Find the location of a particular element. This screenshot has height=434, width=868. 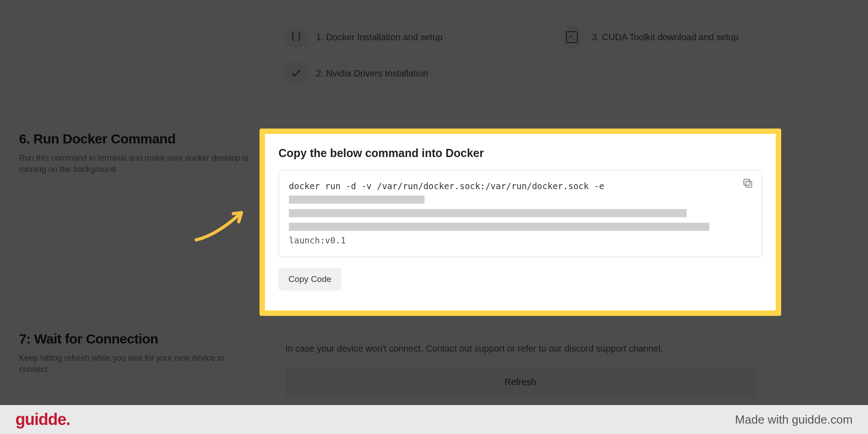

step-7-description: Keep hitting refresh while you wait for … is located at coordinates (134, 364).